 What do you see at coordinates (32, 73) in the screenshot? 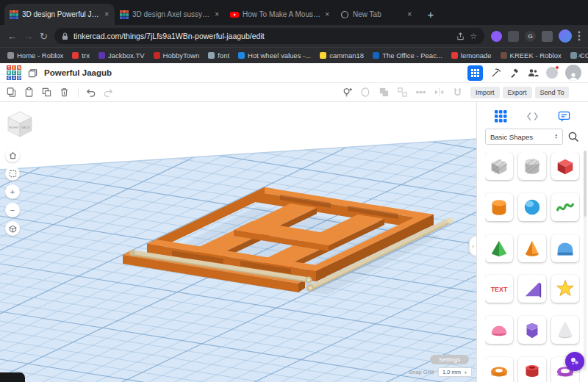
I see `design-menu-icon` at bounding box center [32, 73].